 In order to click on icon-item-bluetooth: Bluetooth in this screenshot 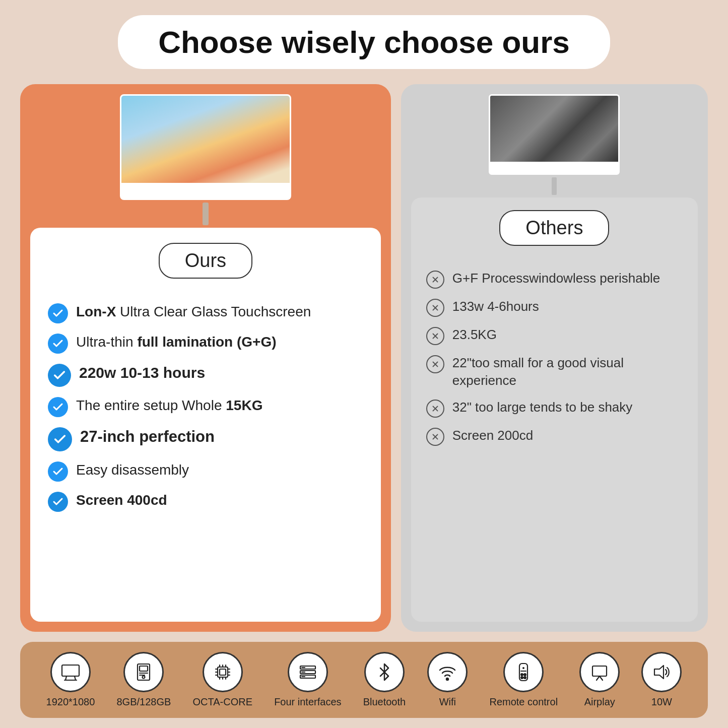, I will do `click(385, 680)`.